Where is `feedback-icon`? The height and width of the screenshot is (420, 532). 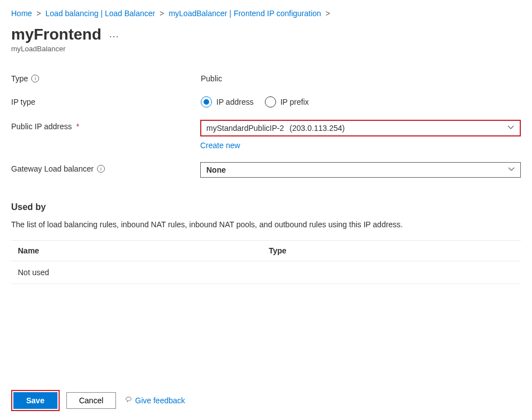 feedback-icon is located at coordinates (129, 401).